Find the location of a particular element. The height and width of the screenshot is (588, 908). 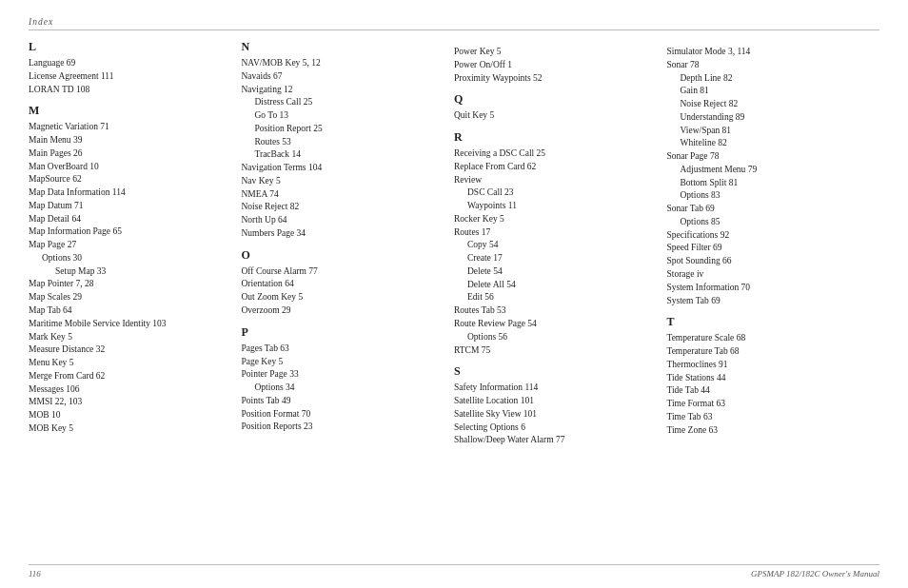

index-entry: Temperature Tab 68 is located at coordinates (770, 352).